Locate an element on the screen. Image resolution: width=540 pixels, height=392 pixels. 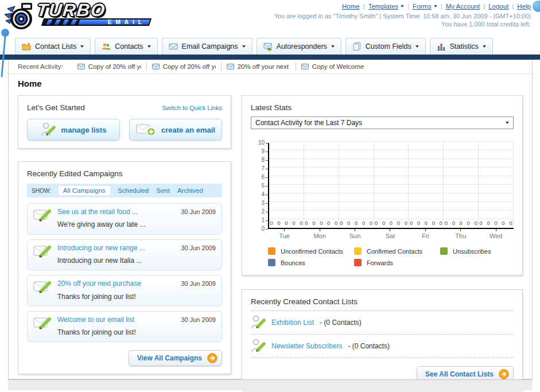
tab-statistics: Statistics is located at coordinates (461, 46).